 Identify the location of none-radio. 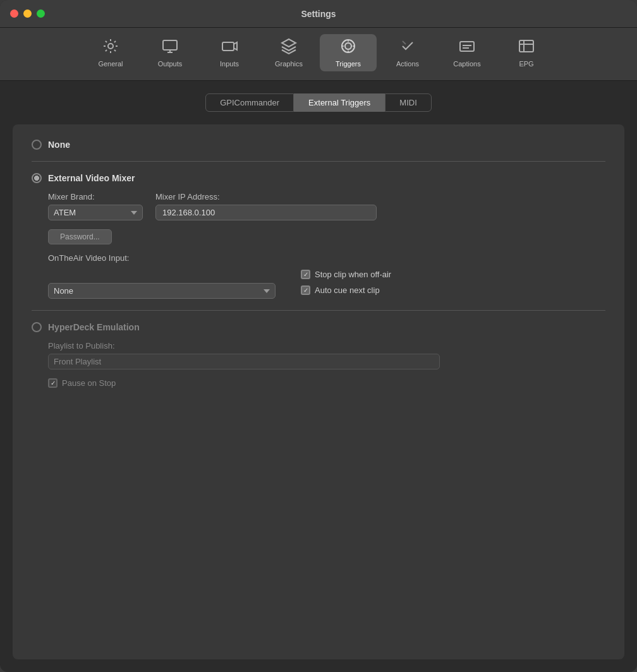
(37, 145).